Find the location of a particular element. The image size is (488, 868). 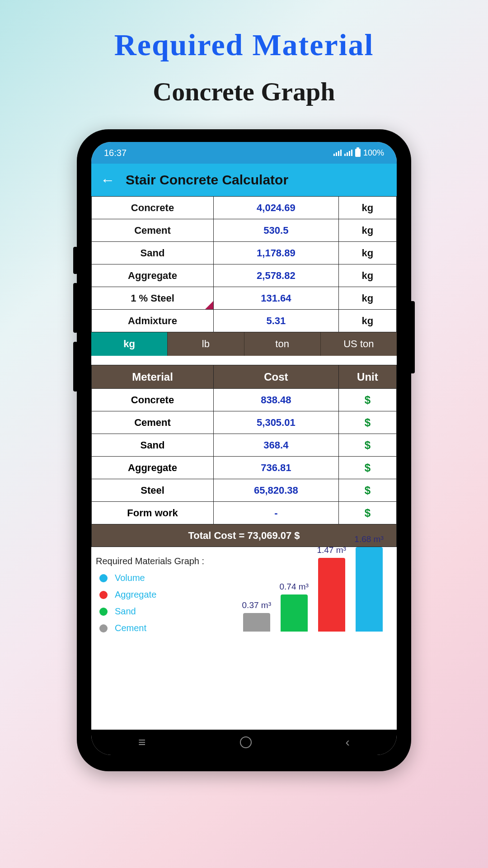

back-icon: ‹ is located at coordinates (348, 742).